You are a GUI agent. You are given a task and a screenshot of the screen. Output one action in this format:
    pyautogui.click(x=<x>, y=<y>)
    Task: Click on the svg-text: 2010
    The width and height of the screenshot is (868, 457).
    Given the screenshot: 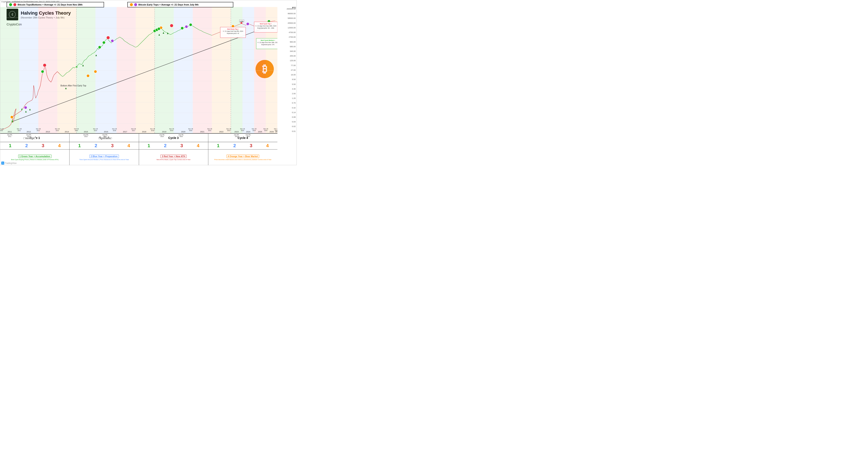 What is the action you would take?
    pyautogui.click(x=2, y=131)
    